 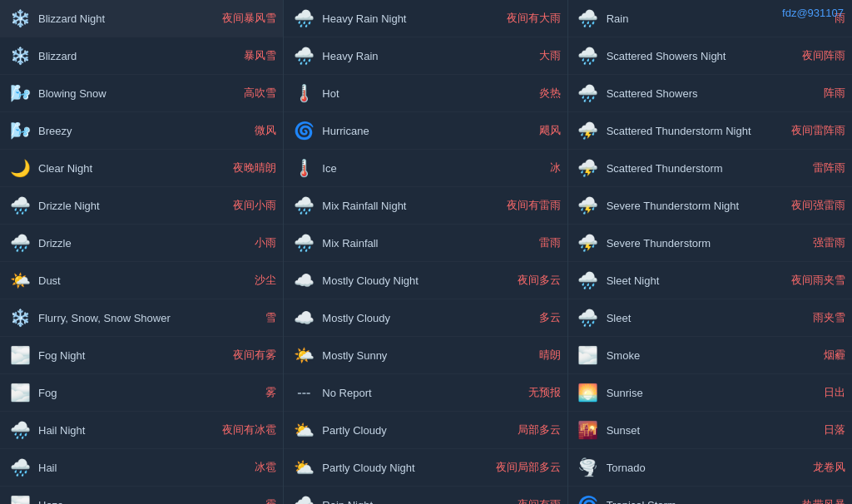 I want to click on weather-row: ☁️Mostly Cloudy Night夜间多云, so click(x=425, y=281).